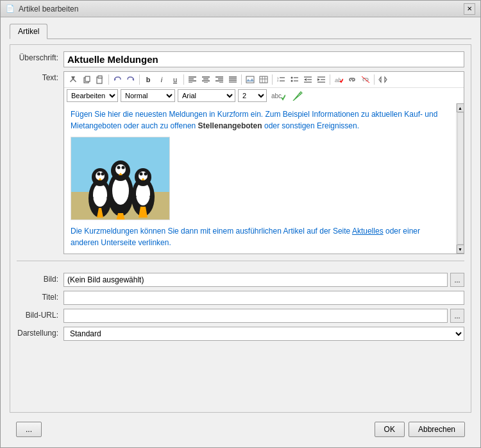 This screenshot has width=481, height=448. I want to click on title-bar: 📄 Artikel bearbeiten ✕, so click(240, 9).